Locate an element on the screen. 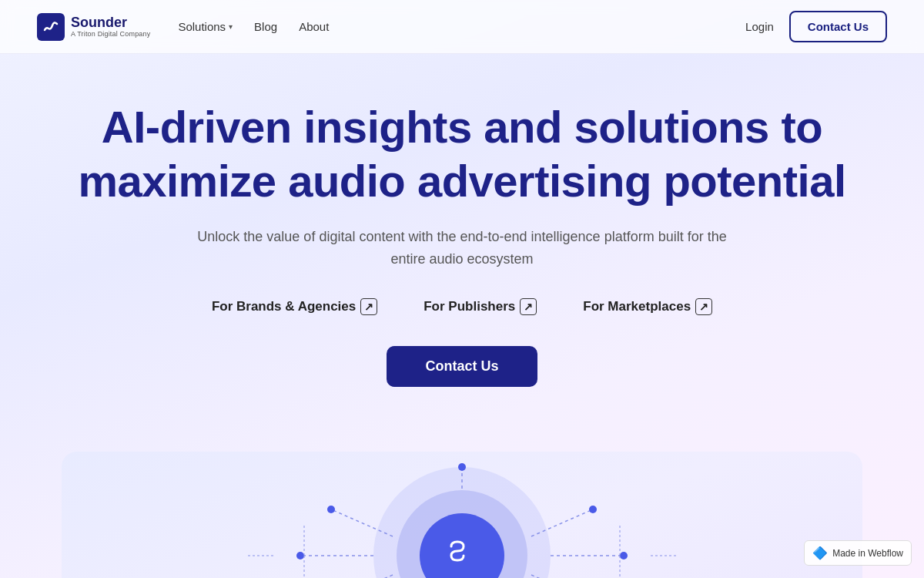  nav-right: Login Contact Us is located at coordinates (816, 26).